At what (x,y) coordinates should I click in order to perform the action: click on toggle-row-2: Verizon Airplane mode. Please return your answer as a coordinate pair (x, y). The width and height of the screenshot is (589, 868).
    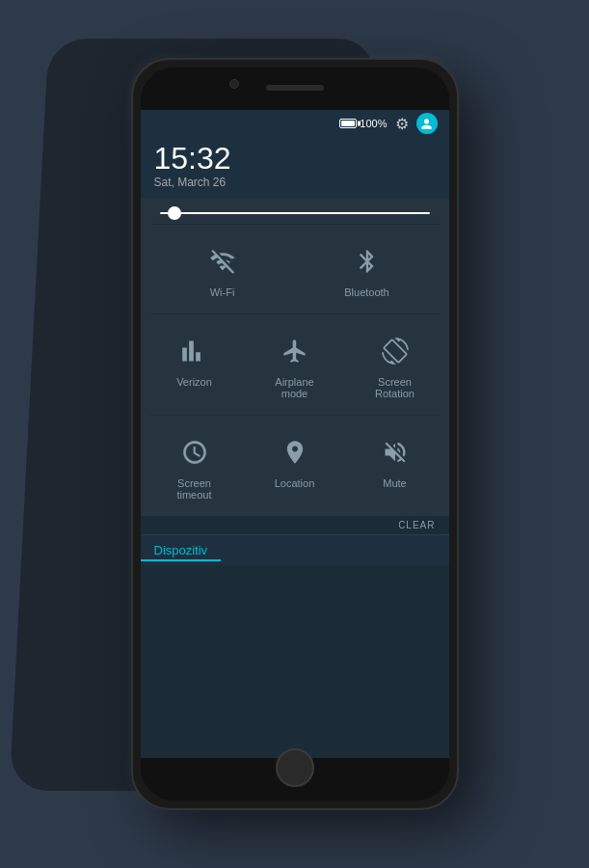
    Looking at the image, I should click on (295, 365).